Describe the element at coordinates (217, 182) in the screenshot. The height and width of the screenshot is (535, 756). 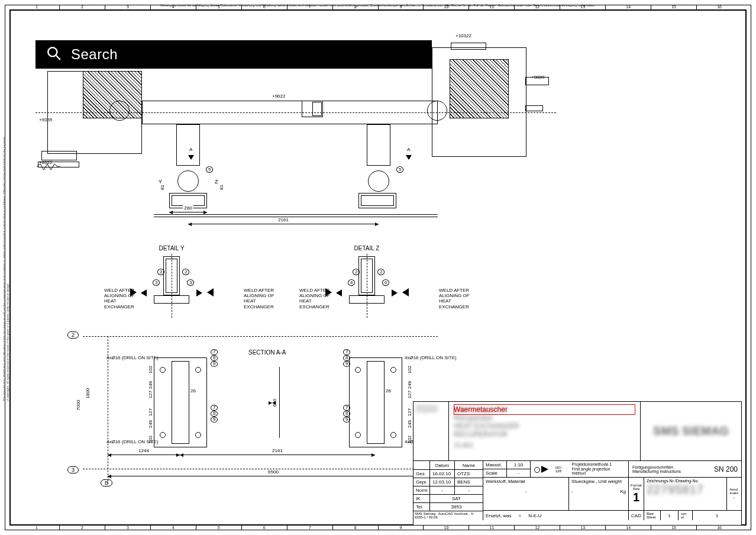
I see `detail-mark-z: Z` at that location.